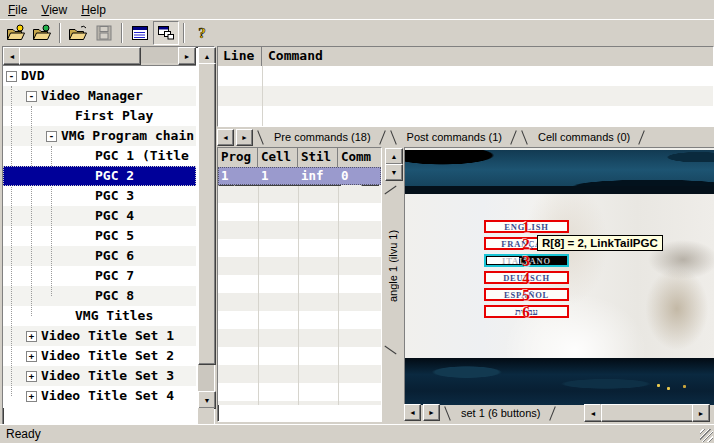  I want to click on resize-grip, so click(706, 436).